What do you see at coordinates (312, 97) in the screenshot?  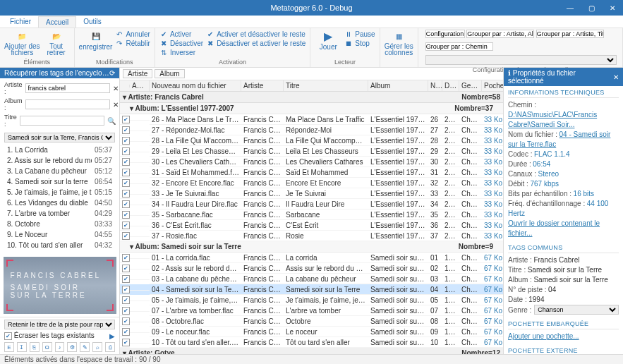 I see `group-row: ▾ Artiste: Francis CabrelNombre=58` at bounding box center [312, 97].